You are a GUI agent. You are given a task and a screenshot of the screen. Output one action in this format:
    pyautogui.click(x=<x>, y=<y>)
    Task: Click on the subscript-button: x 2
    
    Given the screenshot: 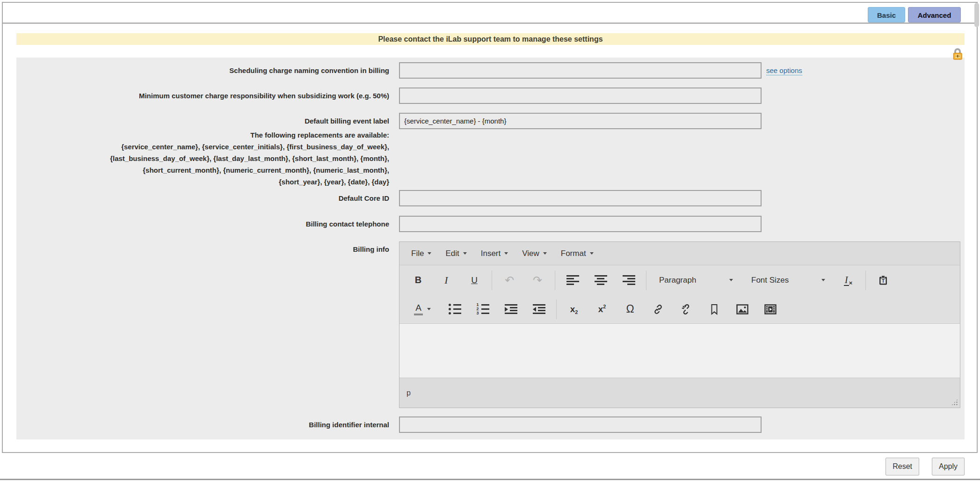 What is the action you would take?
    pyautogui.click(x=574, y=309)
    